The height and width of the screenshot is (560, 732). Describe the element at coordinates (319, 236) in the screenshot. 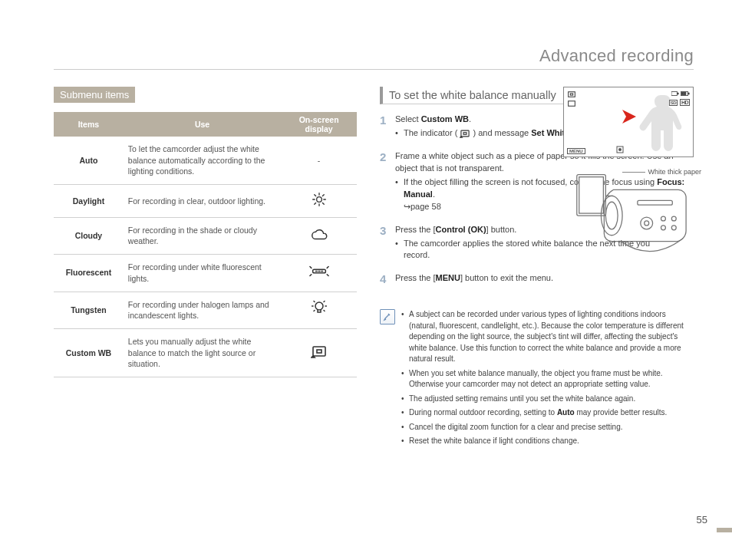

I see `cloudy-icon` at that location.